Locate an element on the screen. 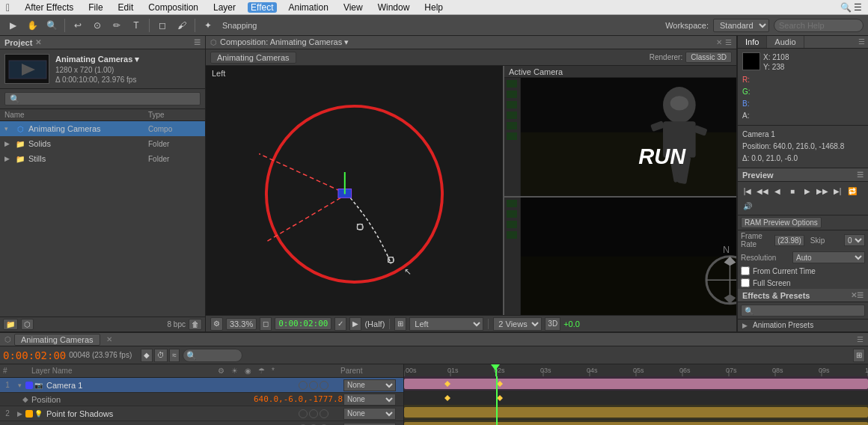  layer-row: 3 ▶ 💡 Spot Light 2 None is located at coordinates (202, 424).